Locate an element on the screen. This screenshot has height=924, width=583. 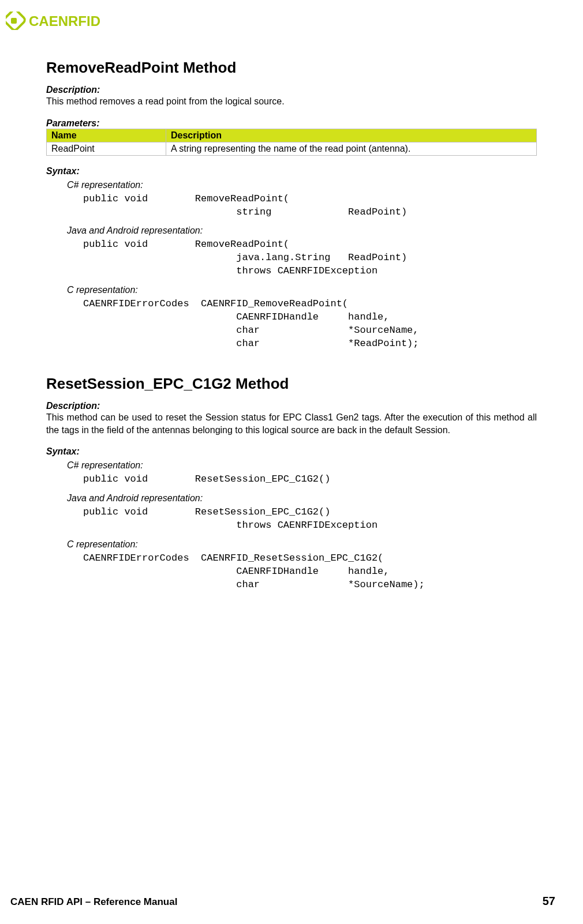
section1-csharp-label: C# representation: is located at coordinates (302, 185).